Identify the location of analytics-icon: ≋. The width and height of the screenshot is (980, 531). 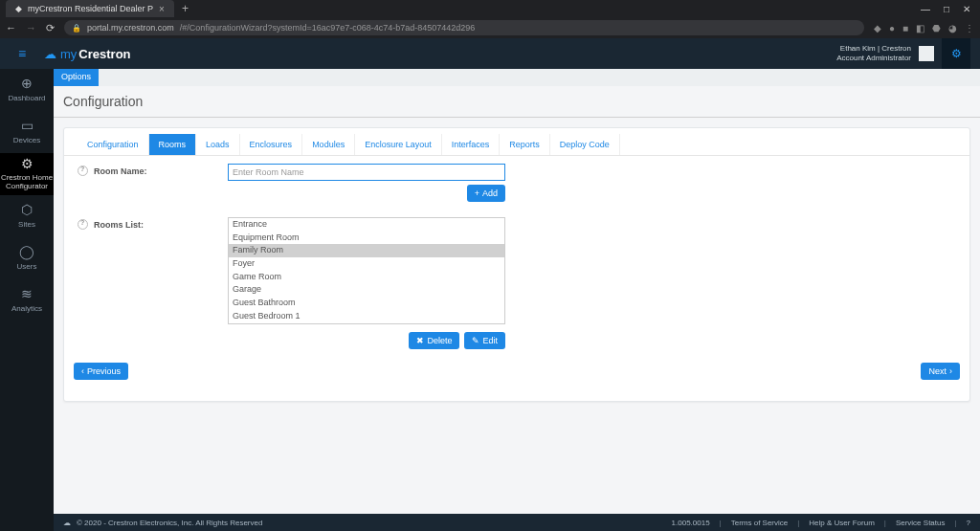
(27, 295).